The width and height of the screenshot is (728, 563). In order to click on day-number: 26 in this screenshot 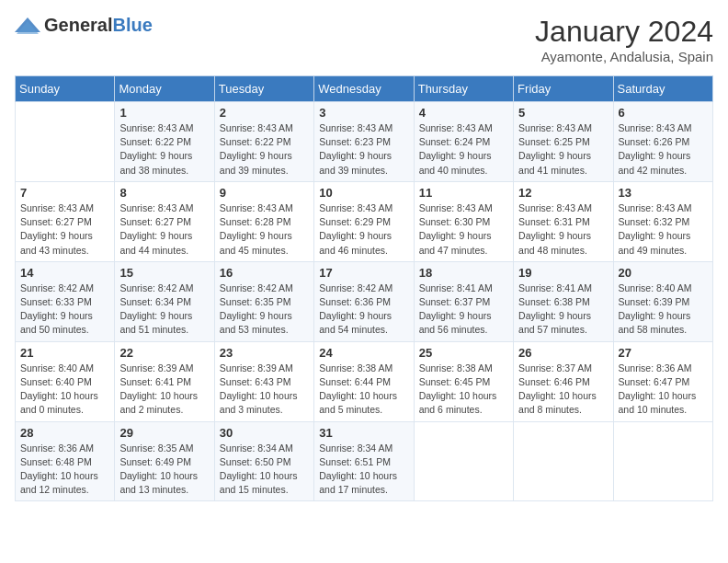, I will do `click(563, 353)`.